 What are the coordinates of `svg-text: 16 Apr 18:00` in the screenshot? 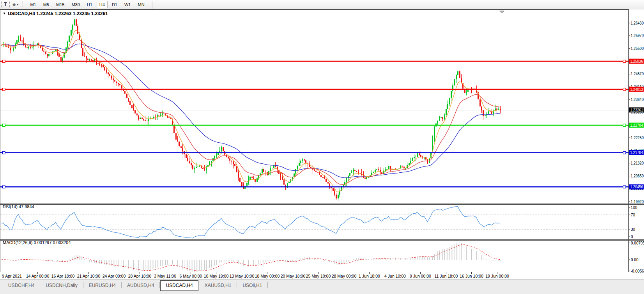 It's located at (63, 276).